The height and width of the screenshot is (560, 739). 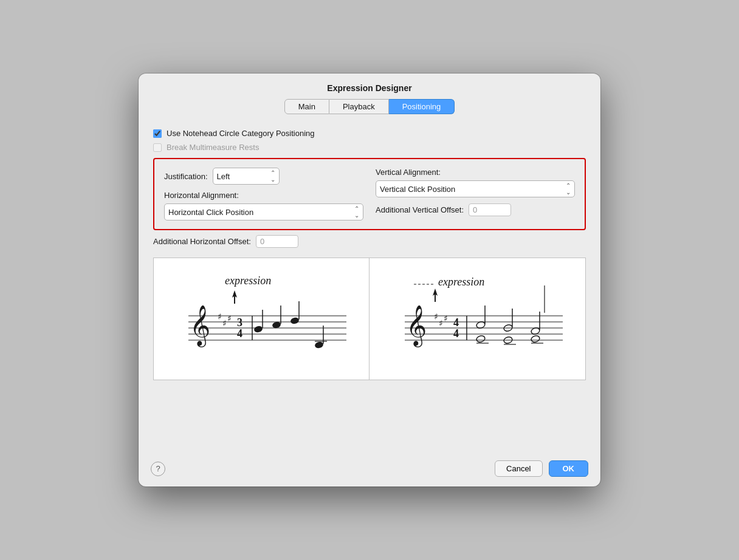 What do you see at coordinates (478, 319) in the screenshot?
I see `music-notation-right: expression 𝄞 ♯ ♯ ♯` at bounding box center [478, 319].